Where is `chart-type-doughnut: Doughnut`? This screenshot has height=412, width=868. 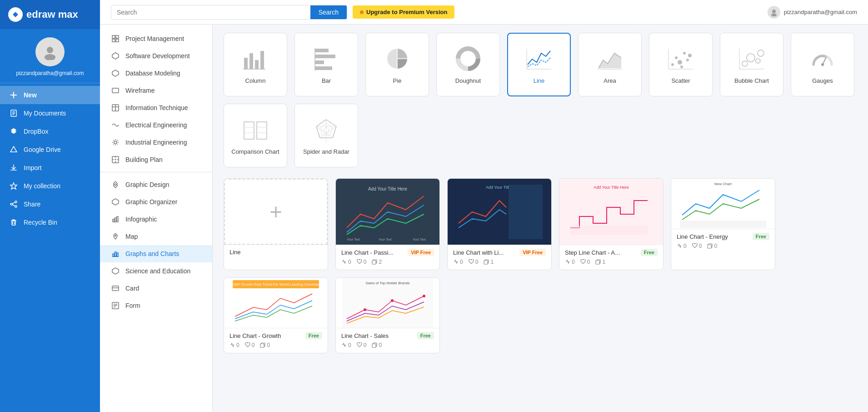 chart-type-doughnut: Doughnut is located at coordinates (468, 65).